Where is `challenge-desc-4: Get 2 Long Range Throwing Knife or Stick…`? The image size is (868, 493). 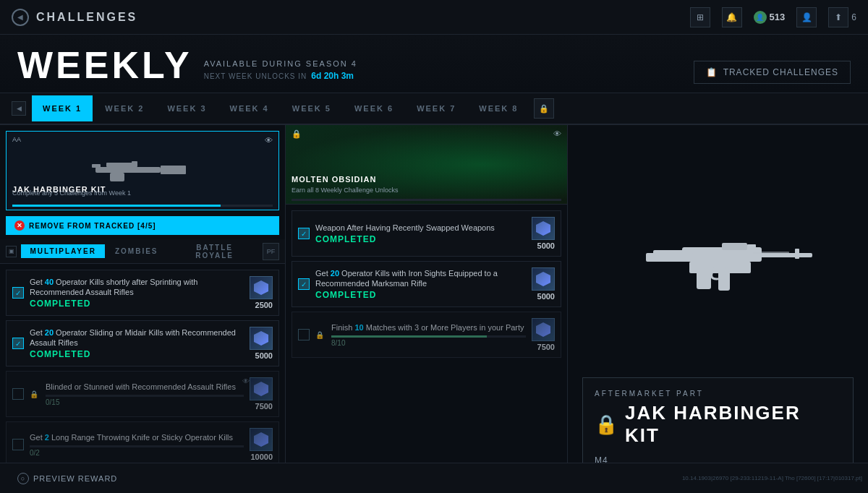 challenge-desc-4: Get 2 Long Range Throwing Knife or Stick… is located at coordinates (137, 437).